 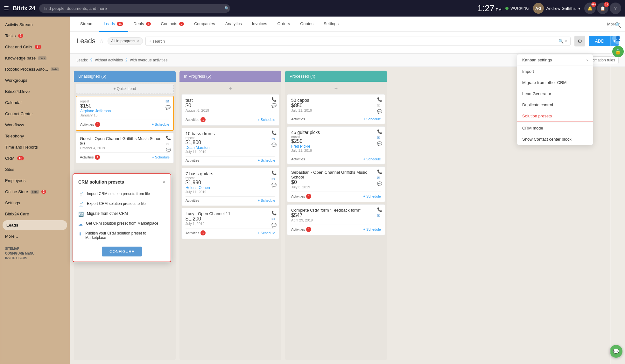 What do you see at coordinates (555, 83) in the screenshot?
I see `dropdown-migrate-crm: Migrate from other CRM` at bounding box center [555, 83].